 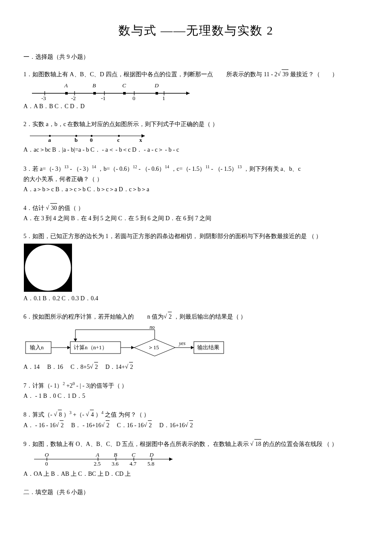 What do you see at coordinates (124, 85) in the screenshot?
I see `svg-text: C` at bounding box center [124, 85].